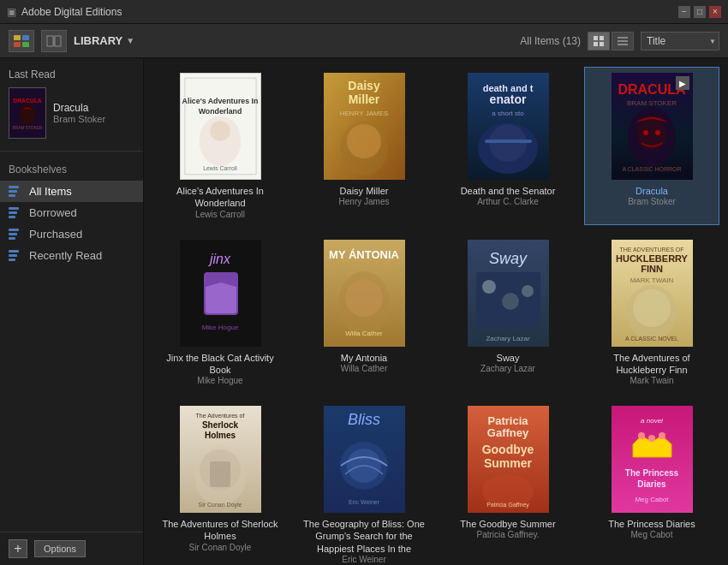  Describe the element at coordinates (507, 99) in the screenshot. I see `svg-text: enator` at that location.